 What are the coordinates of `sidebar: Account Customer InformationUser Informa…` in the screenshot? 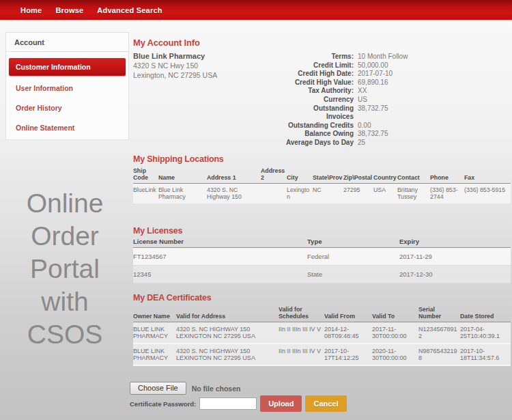 It's located at (67, 86).